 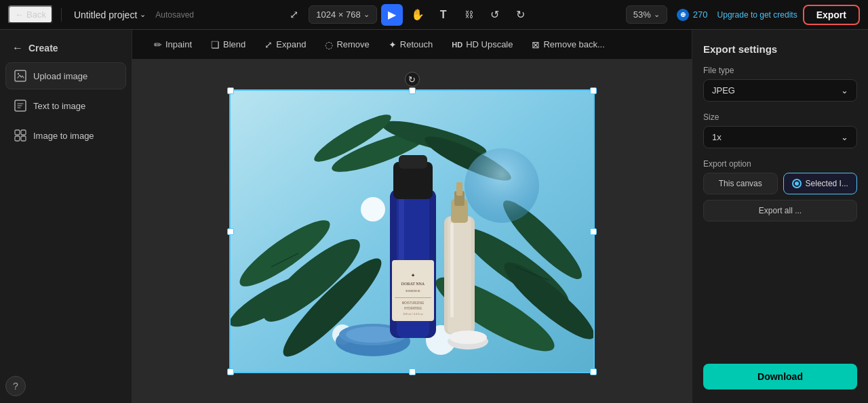 What do you see at coordinates (66, 106) in the screenshot?
I see `sidebar-item-text-to-image: Text to image` at bounding box center [66, 106].